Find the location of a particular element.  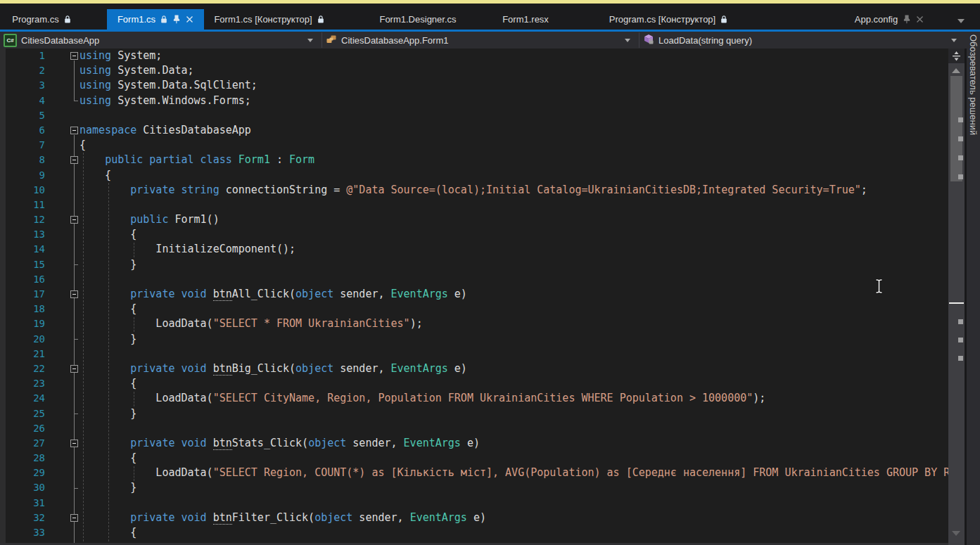

code-line-13: 13 { is located at coordinates (474, 235).